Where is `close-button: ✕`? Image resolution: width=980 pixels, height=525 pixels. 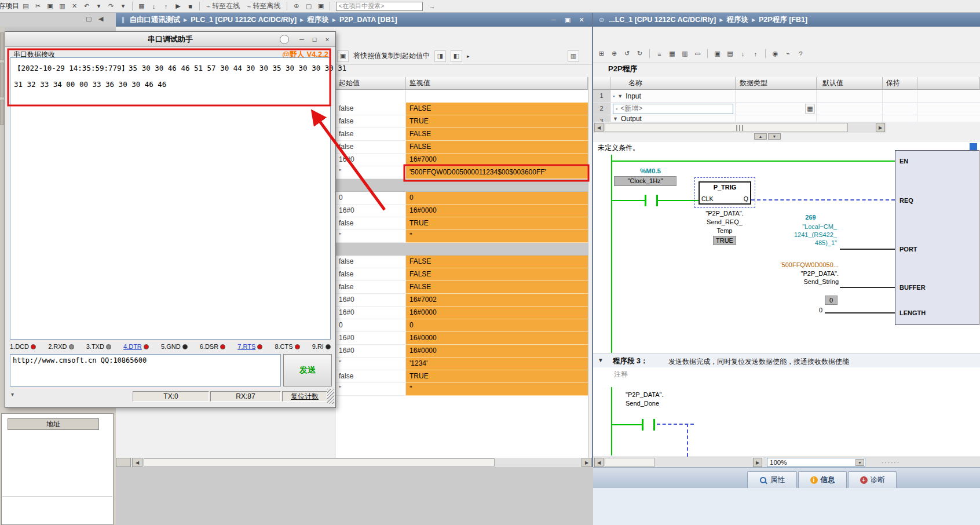
close-button: ✕ is located at coordinates (582, 20).